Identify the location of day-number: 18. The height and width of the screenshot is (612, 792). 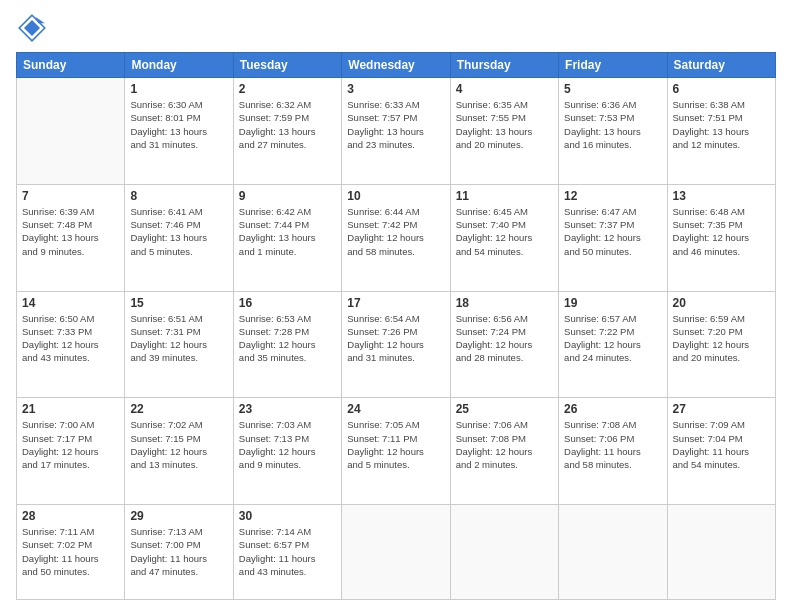
(504, 303).